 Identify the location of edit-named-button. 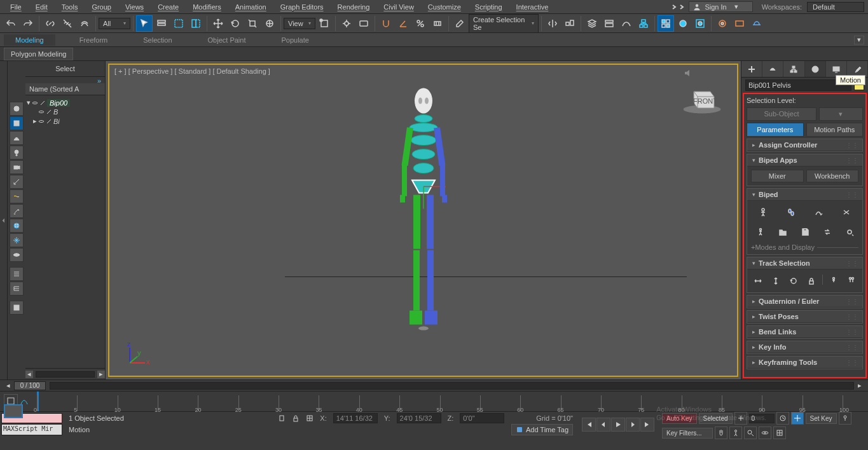
(460, 24).